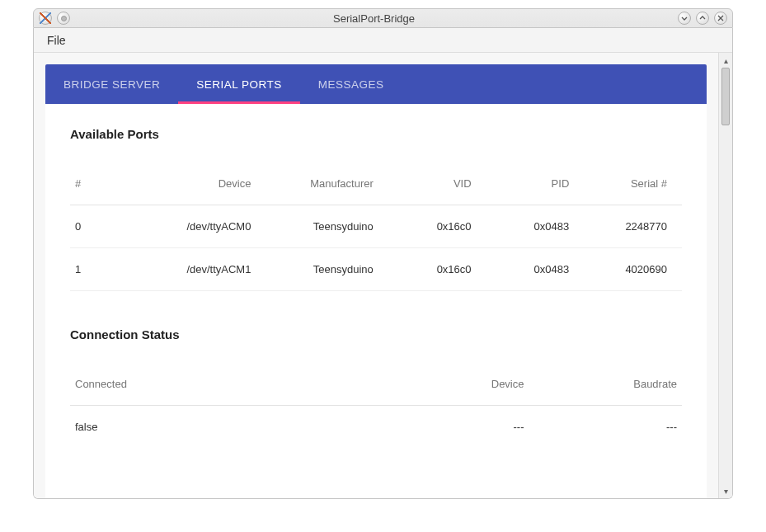 This screenshot has height=532, width=766. I want to click on cell-index: 1, so click(94, 270).